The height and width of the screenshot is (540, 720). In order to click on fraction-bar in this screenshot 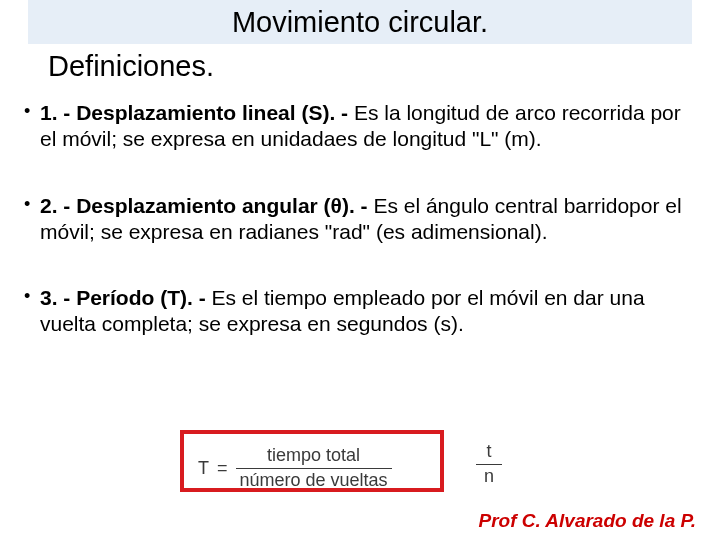, I will do `click(489, 465)`.